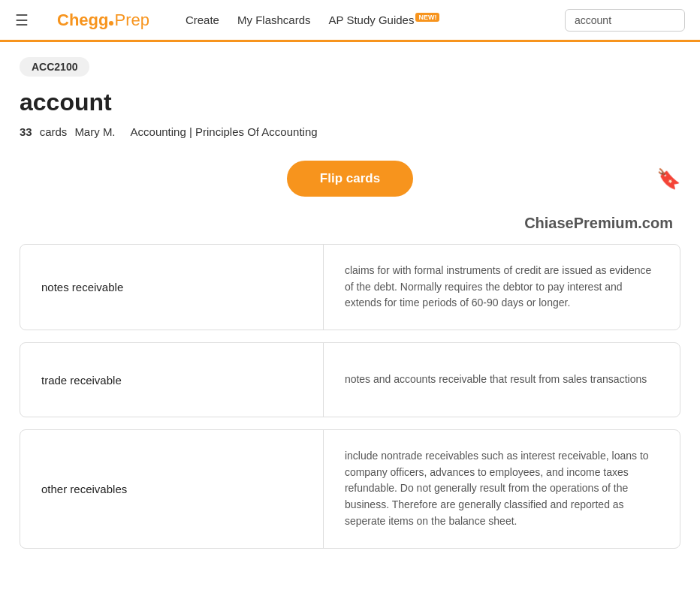  What do you see at coordinates (385, 20) in the screenshot?
I see `nav-ap-study-guides: AP Study GuidesNEW!` at bounding box center [385, 20].